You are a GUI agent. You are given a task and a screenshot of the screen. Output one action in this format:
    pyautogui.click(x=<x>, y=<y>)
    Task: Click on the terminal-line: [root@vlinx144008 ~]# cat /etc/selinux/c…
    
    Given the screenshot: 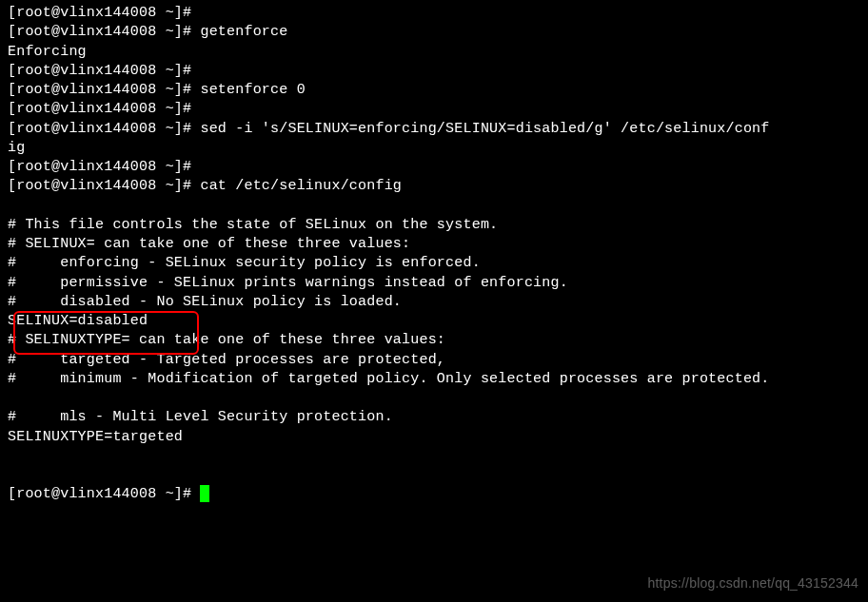 What is the action you would take?
    pyautogui.click(x=434, y=186)
    